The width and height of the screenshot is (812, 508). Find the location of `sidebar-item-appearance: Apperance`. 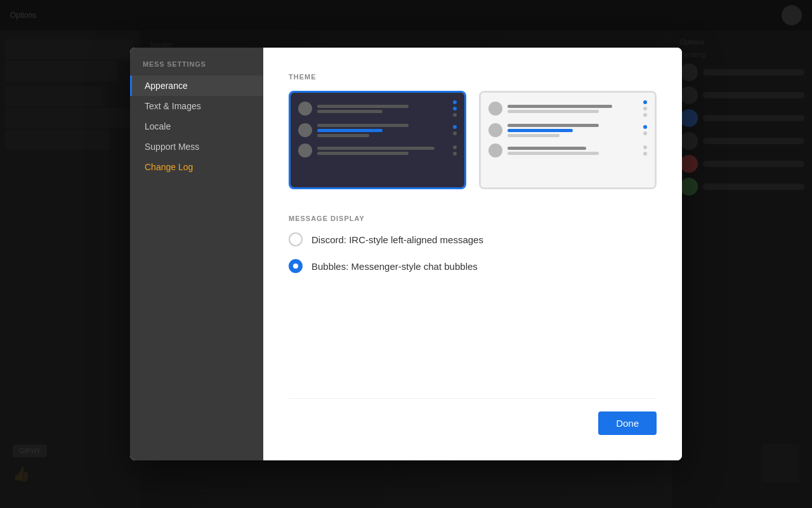

sidebar-item-appearance: Apperance is located at coordinates (197, 86).